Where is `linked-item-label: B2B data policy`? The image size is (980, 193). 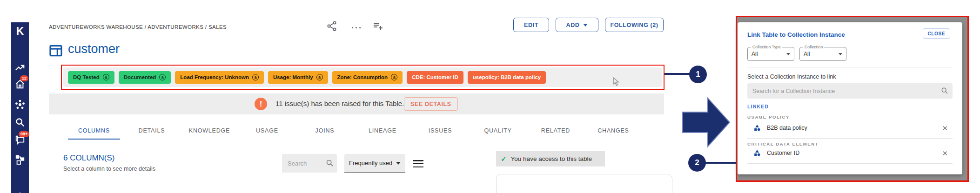 linked-item-label: B2B data policy is located at coordinates (787, 128).